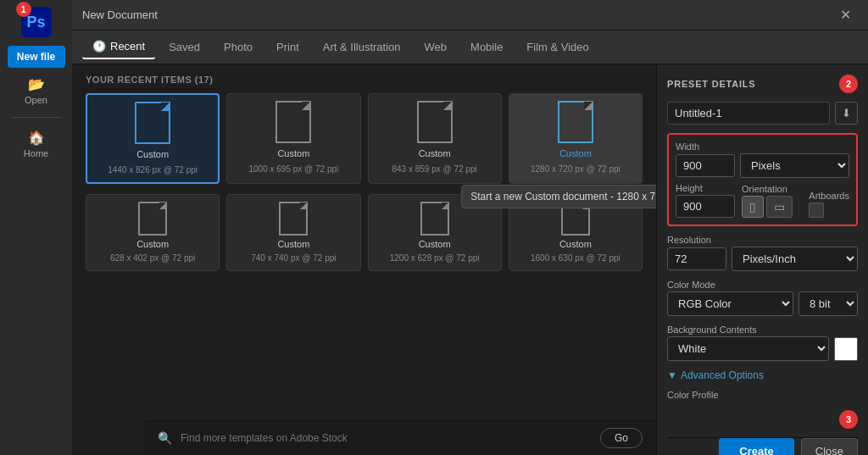  What do you see at coordinates (36, 57) in the screenshot?
I see `new-file-button: New file` at bounding box center [36, 57].